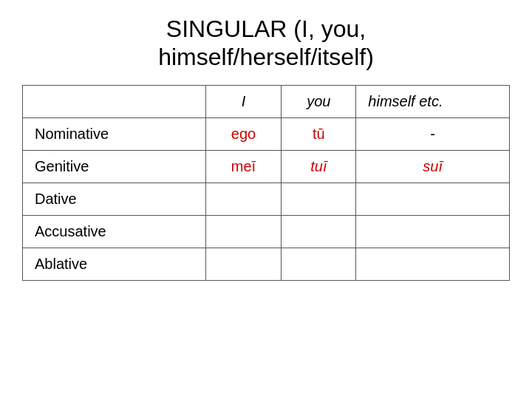  What do you see at coordinates (319, 101) in the screenshot?
I see `header-you: you` at bounding box center [319, 101].